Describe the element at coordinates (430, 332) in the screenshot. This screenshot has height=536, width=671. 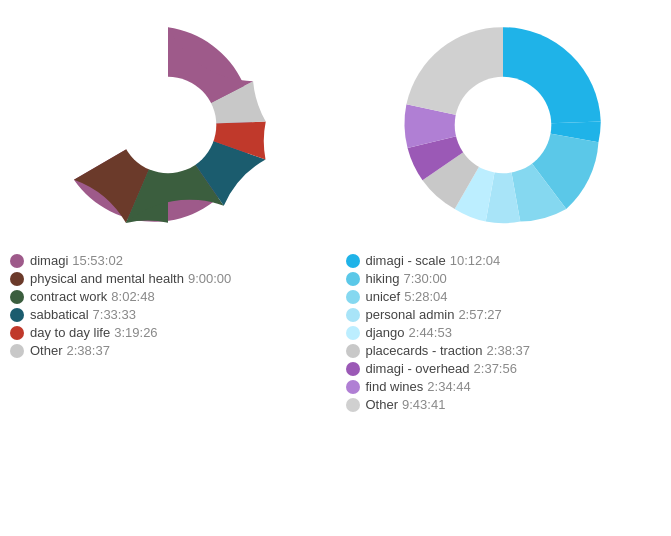
I see `django-value: 2:44:53` at that location.